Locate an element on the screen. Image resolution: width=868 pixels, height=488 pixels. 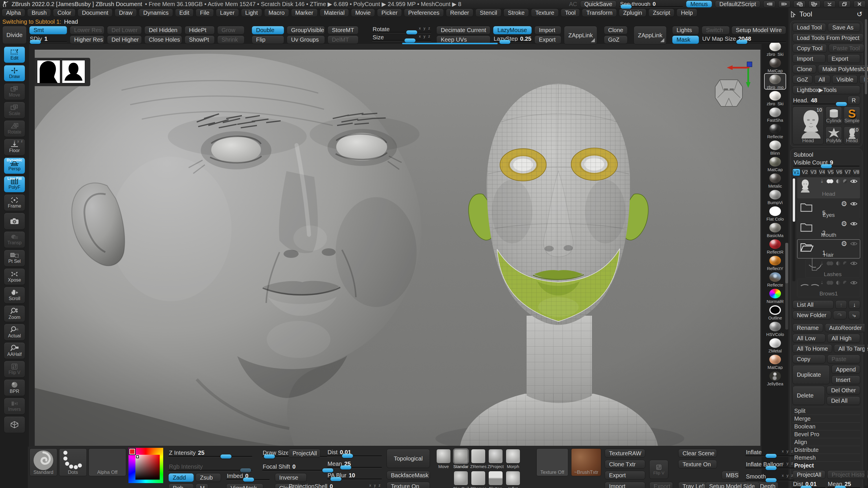
default-zscript-button: DefaultZScript is located at coordinates (738, 4).